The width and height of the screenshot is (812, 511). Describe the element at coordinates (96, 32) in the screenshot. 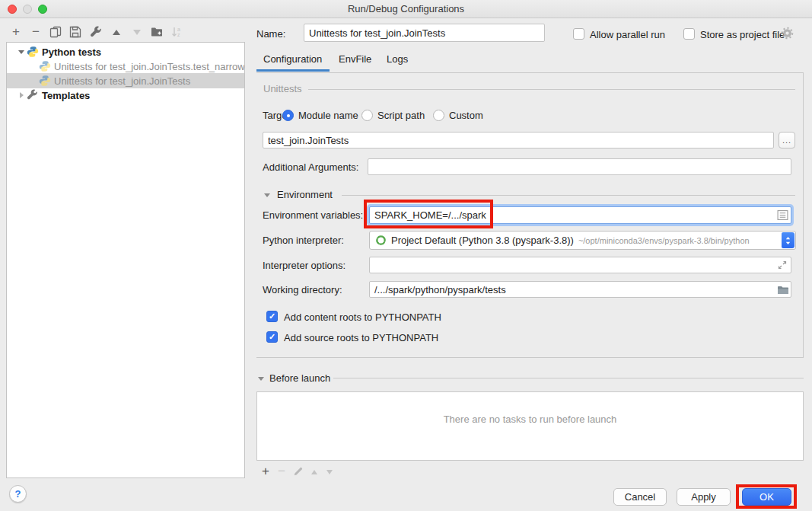

I see `edit-templates-button` at that location.